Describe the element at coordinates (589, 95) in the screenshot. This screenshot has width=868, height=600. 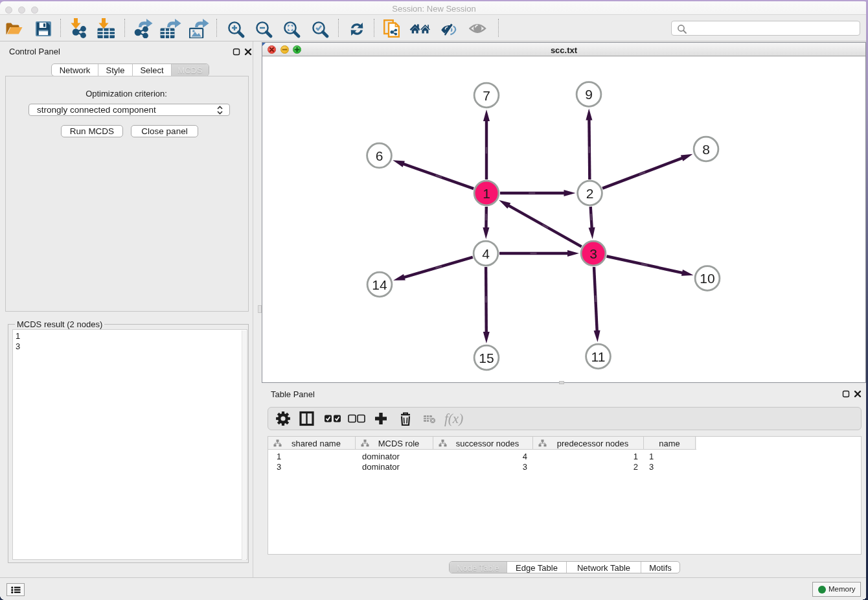
I see `svg-text: 9` at that location.